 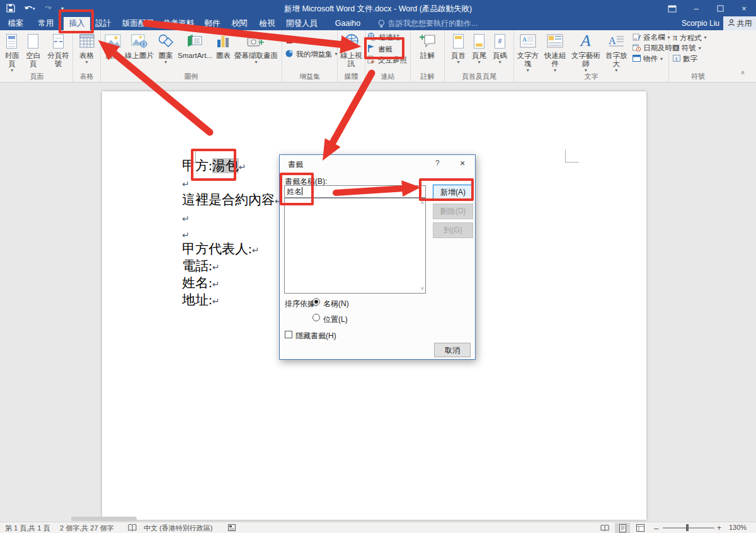 What do you see at coordinates (220, 249) in the screenshot?
I see `doc-line-6: 甲方代表人:↵` at bounding box center [220, 249].